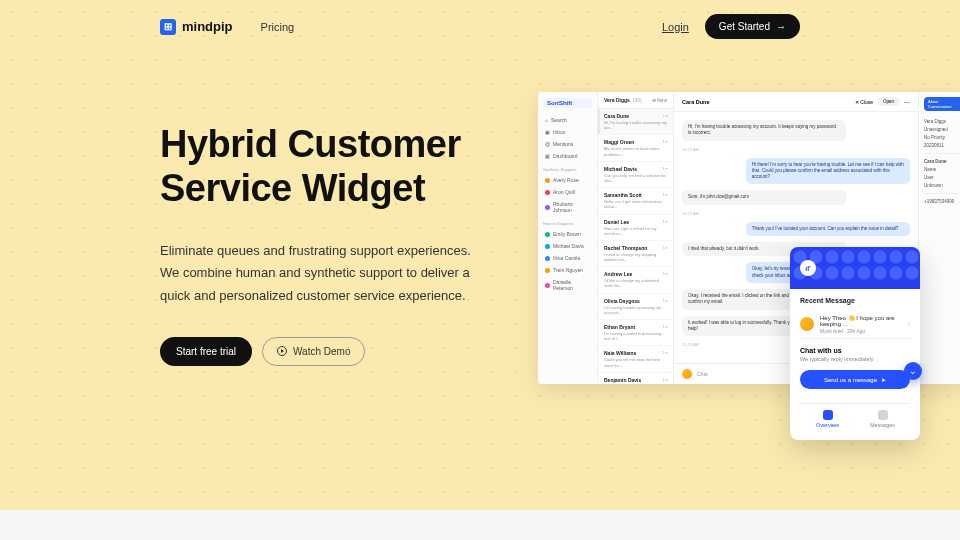 The height and width of the screenshot is (540, 960). What do you see at coordinates (882, 419) in the screenshot?
I see `tab-messages: Messages` at bounding box center [882, 419].